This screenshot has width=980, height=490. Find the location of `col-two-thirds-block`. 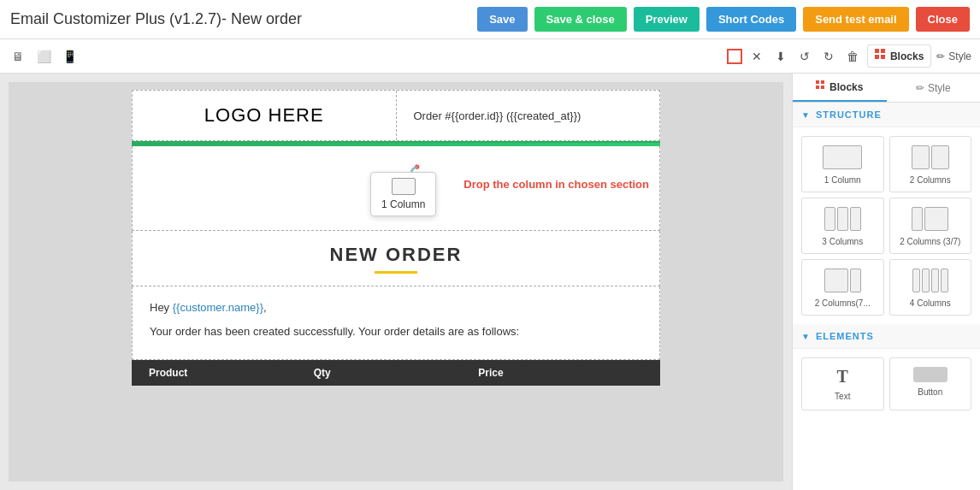

col-two-thirds-block is located at coordinates (936, 219).